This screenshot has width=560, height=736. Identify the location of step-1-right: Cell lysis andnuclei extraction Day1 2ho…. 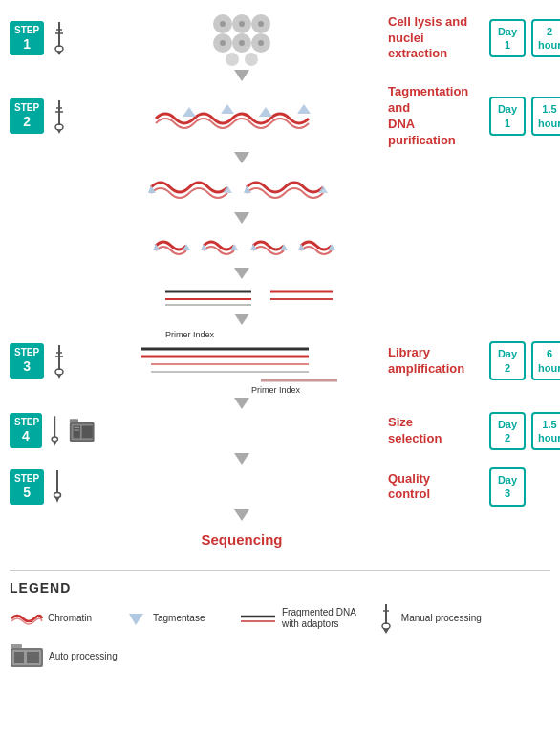
(469, 38).